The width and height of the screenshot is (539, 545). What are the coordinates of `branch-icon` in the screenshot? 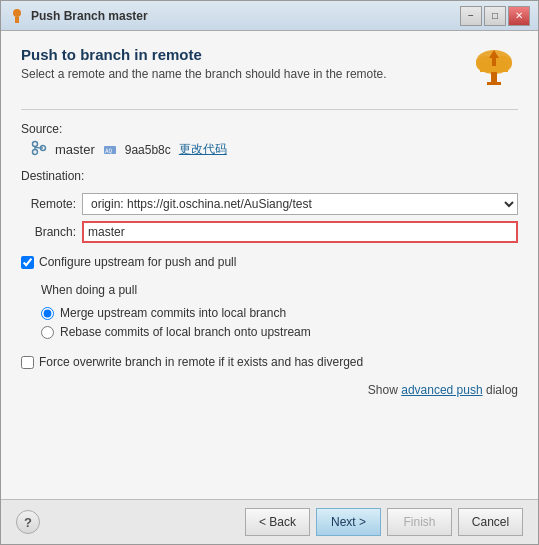 It's located at (39, 150).